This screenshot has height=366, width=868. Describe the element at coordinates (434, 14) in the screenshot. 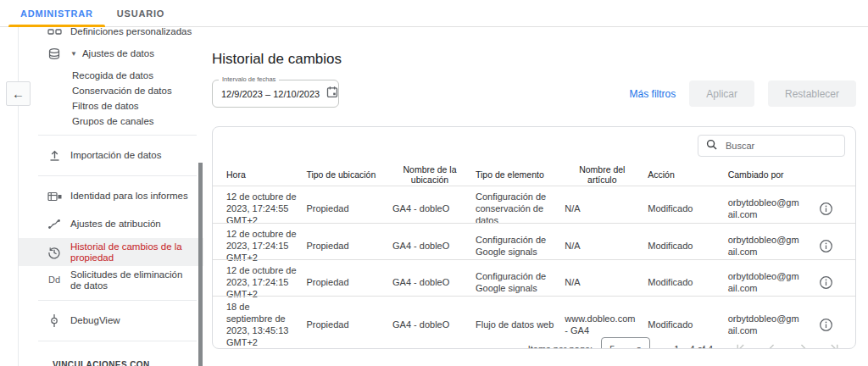

I see `top-tab-bar: ADMINISTRAR USUARIO` at that location.